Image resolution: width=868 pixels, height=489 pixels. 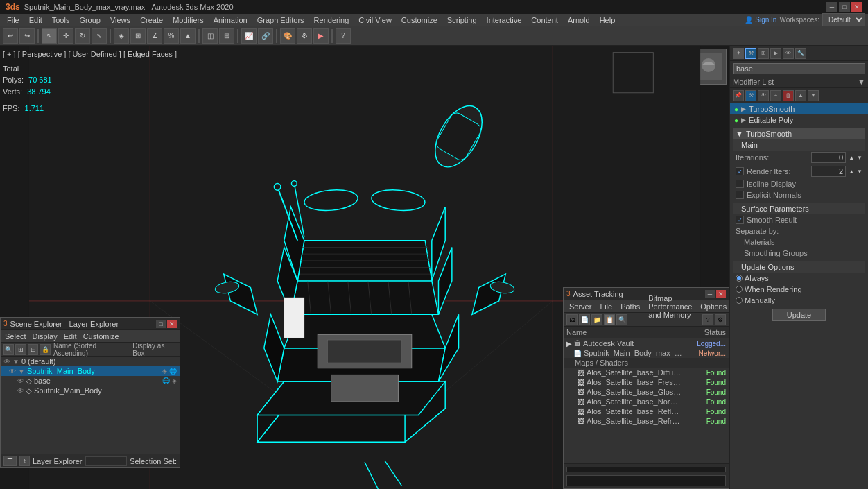 What do you see at coordinates (799, 145) in the screenshot?
I see `ts-main-header: Main` at bounding box center [799, 145].